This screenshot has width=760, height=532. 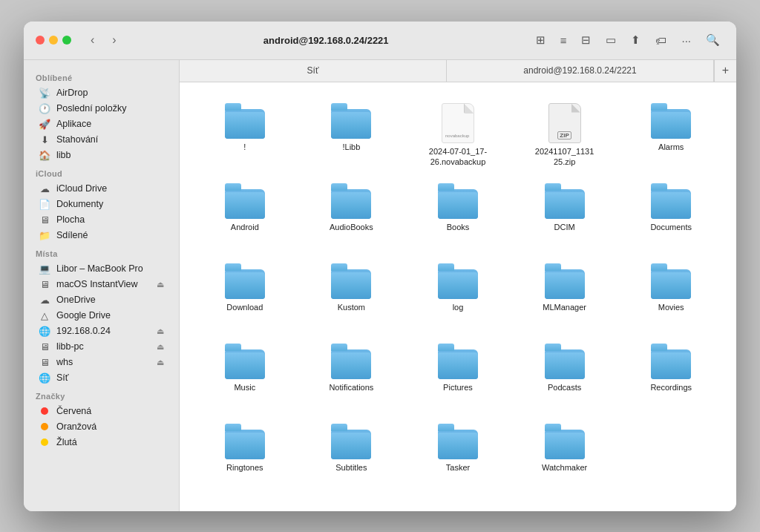 I want to click on file-item-music: Music, so click(x=245, y=375).